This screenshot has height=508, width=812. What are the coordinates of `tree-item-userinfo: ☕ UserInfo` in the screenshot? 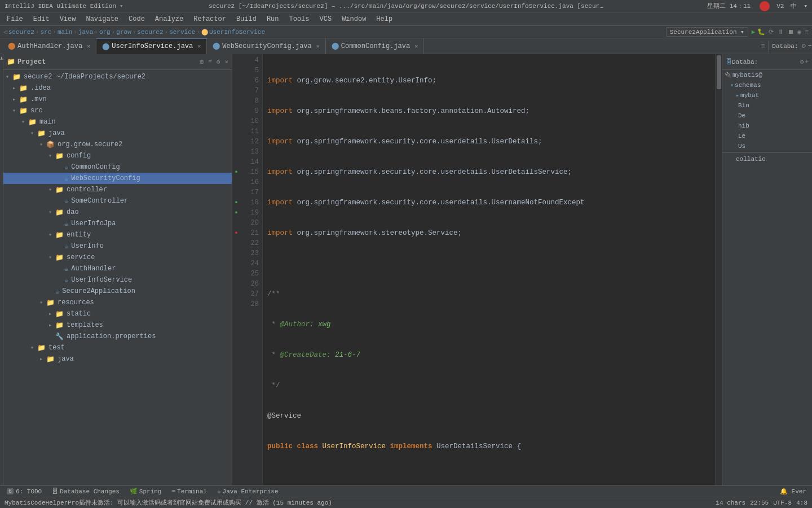 It's located at (117, 246).